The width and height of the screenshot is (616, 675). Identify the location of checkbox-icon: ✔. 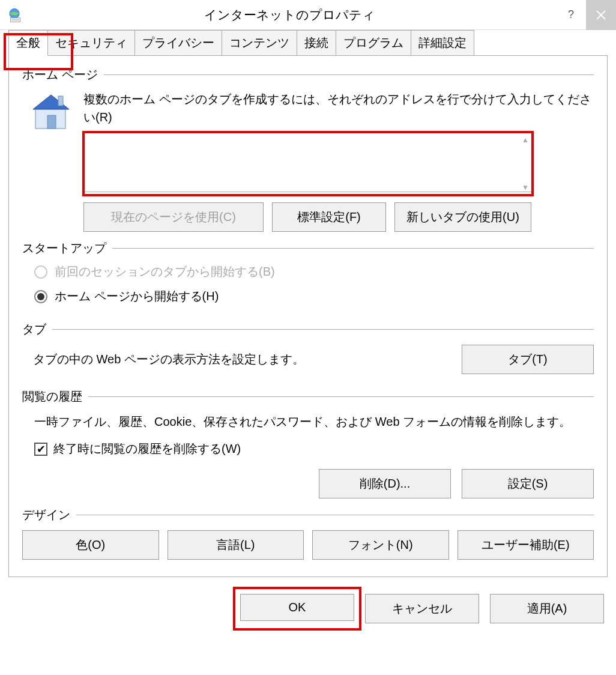
(41, 449).